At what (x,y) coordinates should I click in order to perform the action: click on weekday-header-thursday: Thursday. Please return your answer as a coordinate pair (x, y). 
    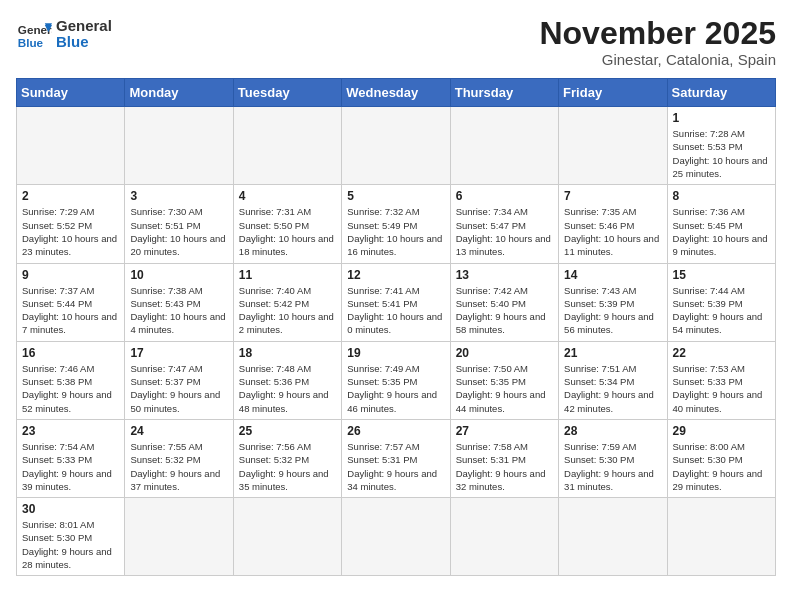
    Looking at the image, I should click on (504, 93).